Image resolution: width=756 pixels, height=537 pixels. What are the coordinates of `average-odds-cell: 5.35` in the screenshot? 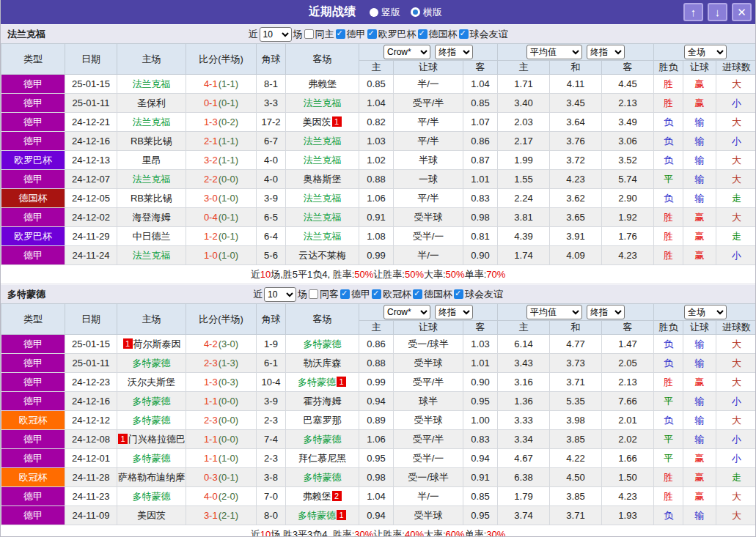 It's located at (576, 401).